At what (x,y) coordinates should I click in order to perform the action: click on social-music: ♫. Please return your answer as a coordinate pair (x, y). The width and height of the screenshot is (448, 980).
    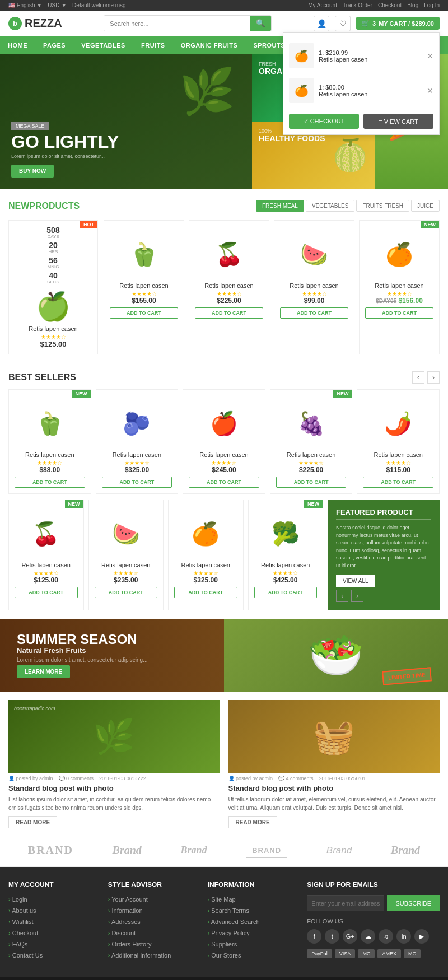
    Looking at the image, I should click on (386, 936).